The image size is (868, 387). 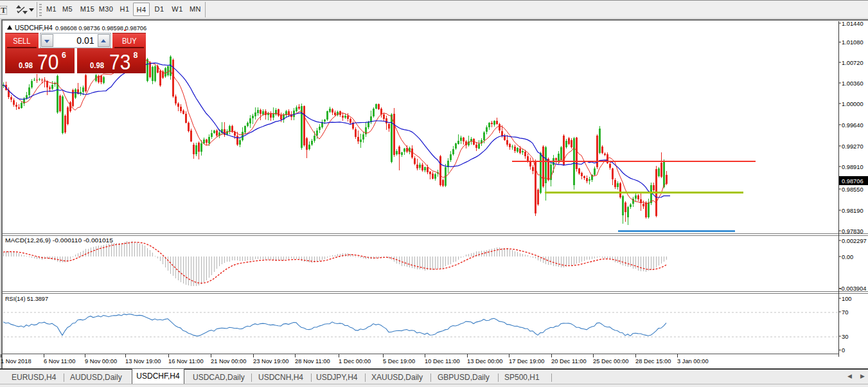 What do you see at coordinates (229, 361) in the screenshot?
I see `svg-text: 21 Nov 00:00` at bounding box center [229, 361].